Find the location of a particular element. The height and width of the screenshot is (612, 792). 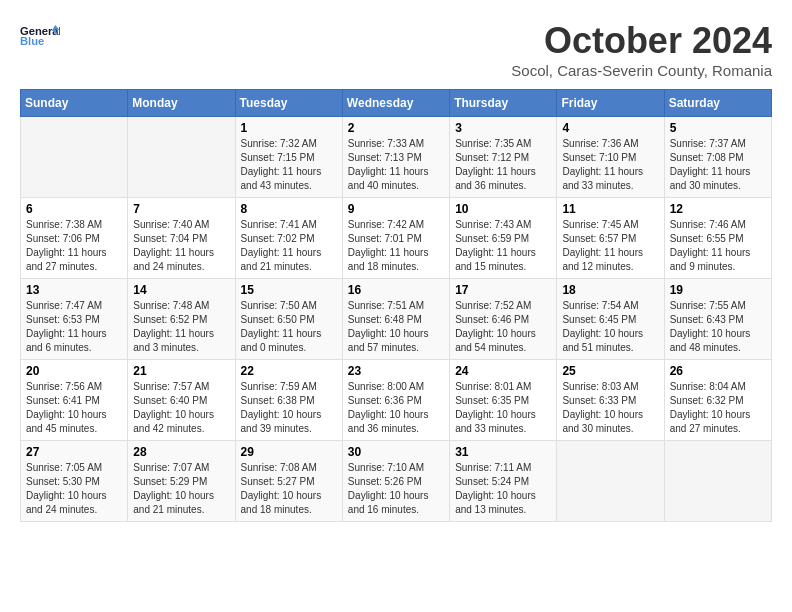

calendar-cell: 16Sunrise: 7:51 AMSunset: 6:48 PMDayligh… is located at coordinates (396, 320).